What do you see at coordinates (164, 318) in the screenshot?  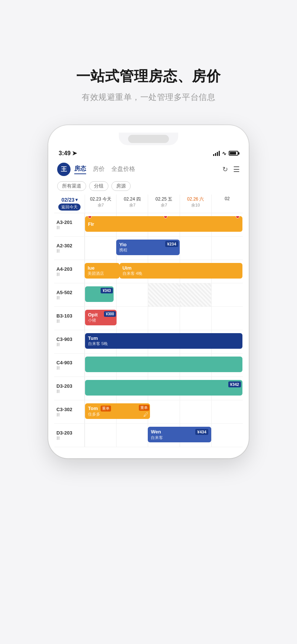 I see `room-cells-b3-103: Opit 小猪 ¥300` at bounding box center [164, 318].